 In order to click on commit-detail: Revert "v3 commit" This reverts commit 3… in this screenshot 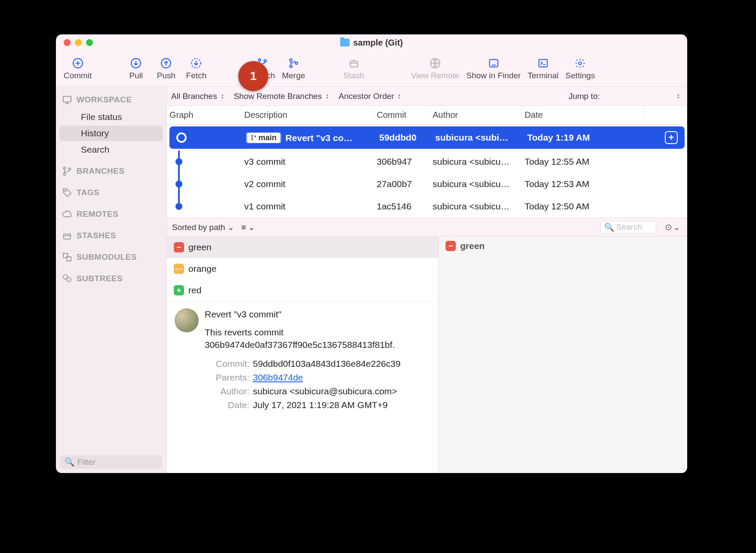, I will do `click(303, 360)`.